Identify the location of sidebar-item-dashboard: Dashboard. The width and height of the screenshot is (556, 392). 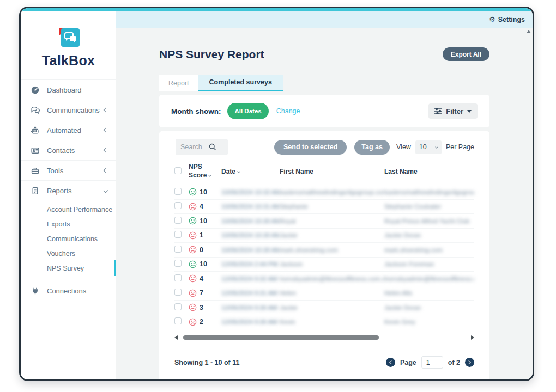
(69, 89).